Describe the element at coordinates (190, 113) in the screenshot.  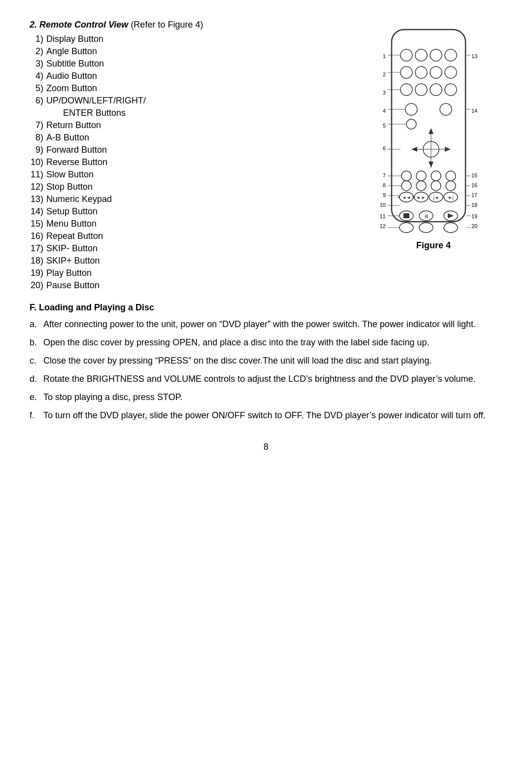
I see `list-item: ENTER Buttons` at that location.